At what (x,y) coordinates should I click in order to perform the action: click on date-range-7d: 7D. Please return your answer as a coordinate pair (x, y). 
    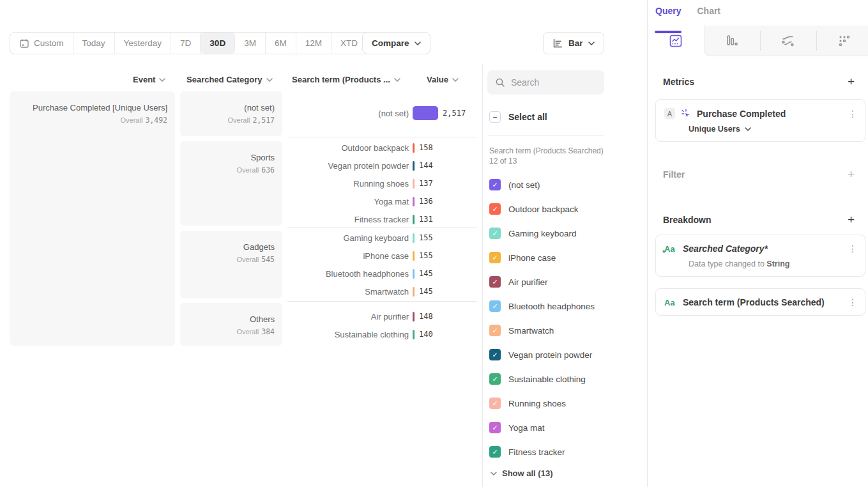
    Looking at the image, I should click on (186, 43).